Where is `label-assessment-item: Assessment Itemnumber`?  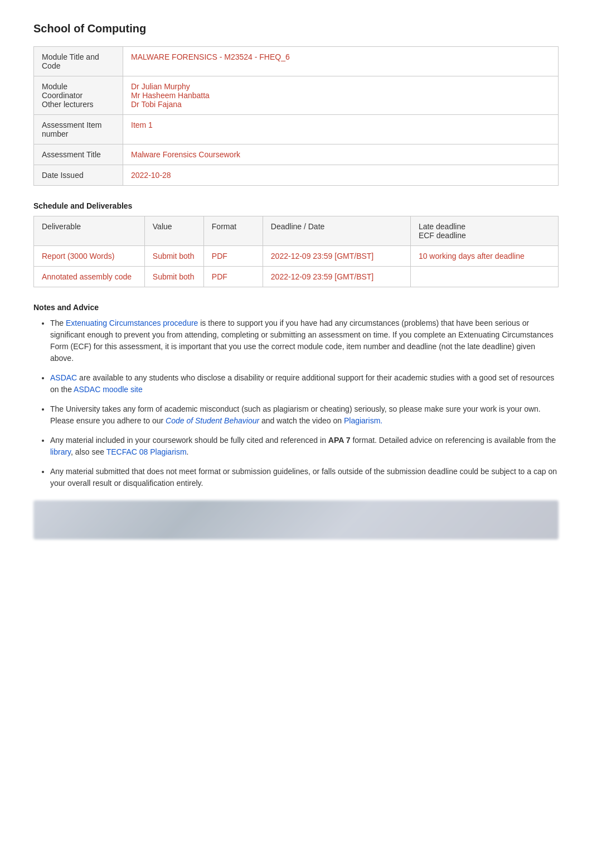 label-assessment-item: Assessment Itemnumber is located at coordinates (79, 129).